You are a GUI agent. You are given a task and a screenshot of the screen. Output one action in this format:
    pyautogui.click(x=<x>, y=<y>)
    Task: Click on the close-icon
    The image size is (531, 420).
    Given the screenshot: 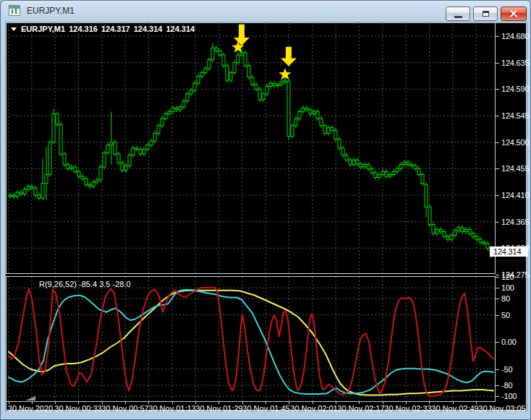 What is the action you would take?
    pyautogui.click(x=514, y=14)
    